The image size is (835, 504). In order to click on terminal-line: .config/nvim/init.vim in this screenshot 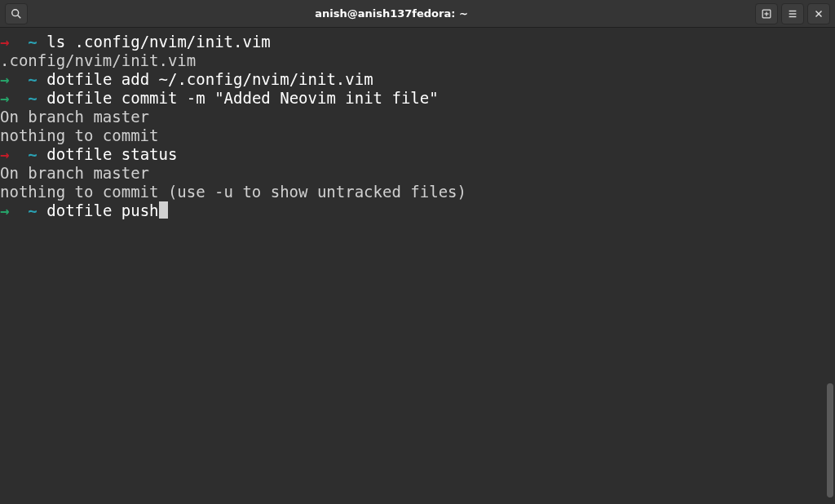, I will do `click(418, 60)`.